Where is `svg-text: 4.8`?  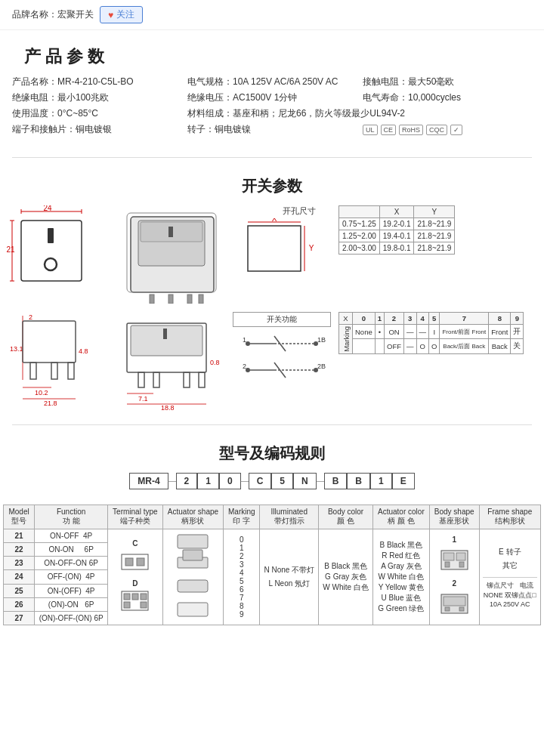
svg-text: 4.8 is located at coordinates (83, 351).